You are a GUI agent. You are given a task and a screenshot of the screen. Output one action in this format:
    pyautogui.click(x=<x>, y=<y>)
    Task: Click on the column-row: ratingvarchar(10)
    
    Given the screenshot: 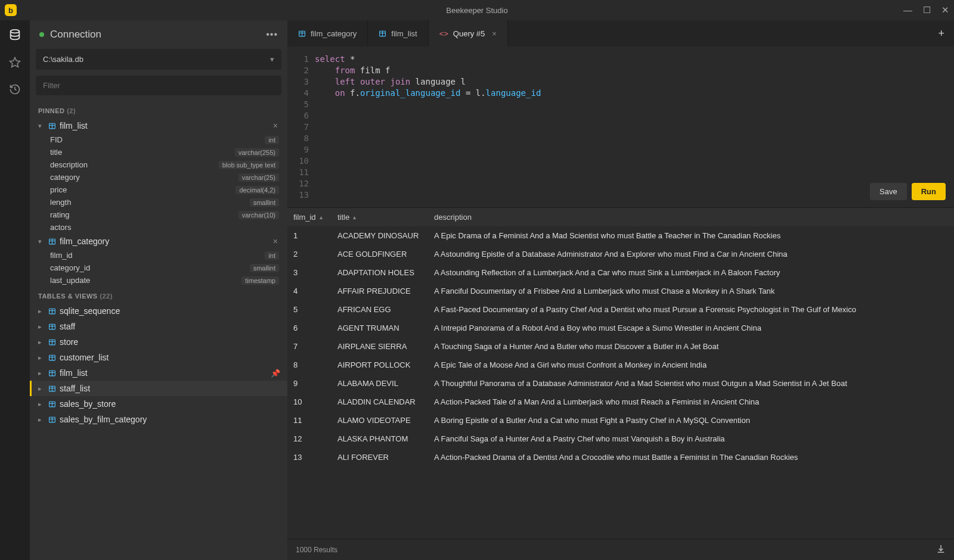 What is the action you would take?
    pyautogui.click(x=159, y=214)
    